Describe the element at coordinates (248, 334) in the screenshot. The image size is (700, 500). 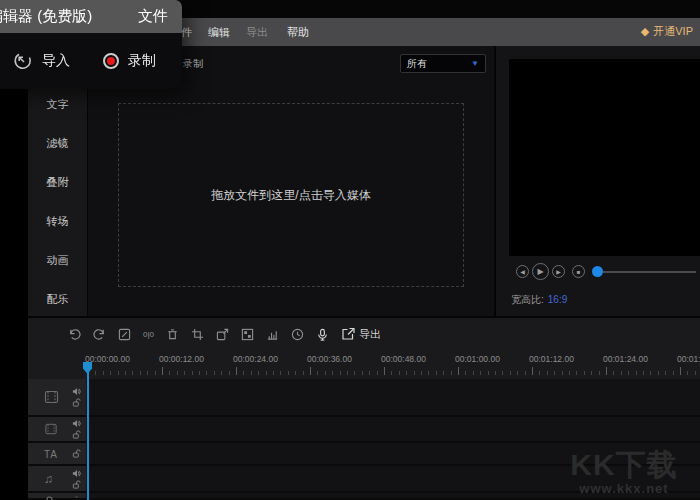
I see `mosaic-button` at that location.